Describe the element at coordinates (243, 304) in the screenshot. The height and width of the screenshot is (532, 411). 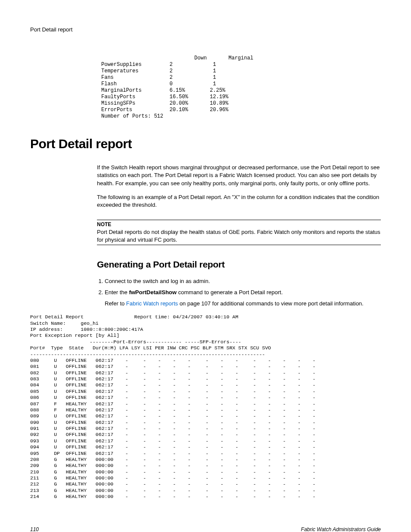
I see `step-2-substep: Refer to Fabric Watch reports on page 10…` at that location.